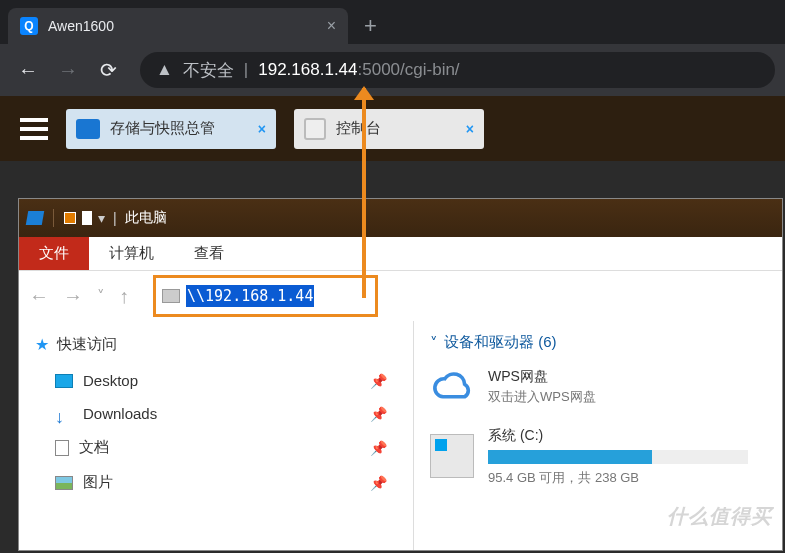  I want to click on quick-access-header: ★ 快速访问, so click(216, 344).